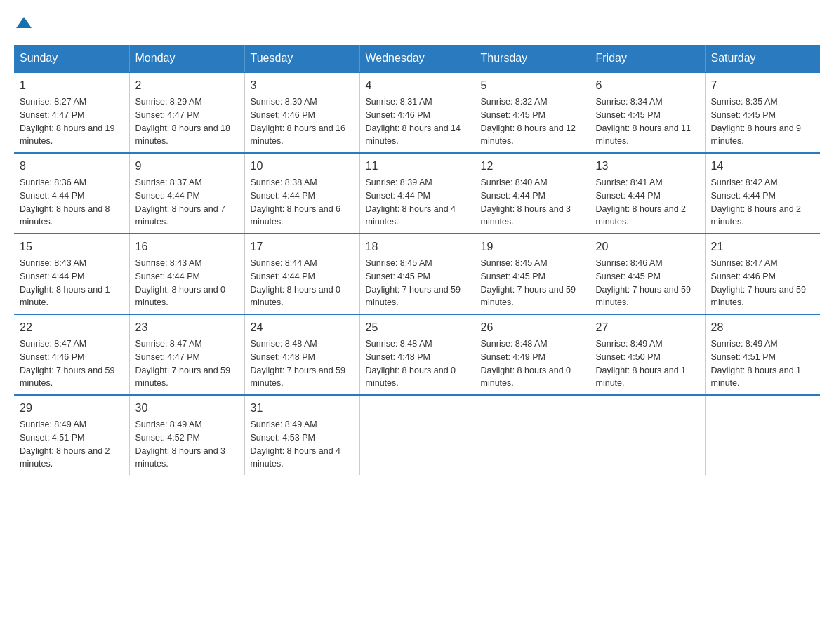 Image resolution: width=834 pixels, height=644 pixels. I want to click on day-info: Sunrise: 8:31 AMSunset: 4:46 PMDaylight:…, so click(417, 122).